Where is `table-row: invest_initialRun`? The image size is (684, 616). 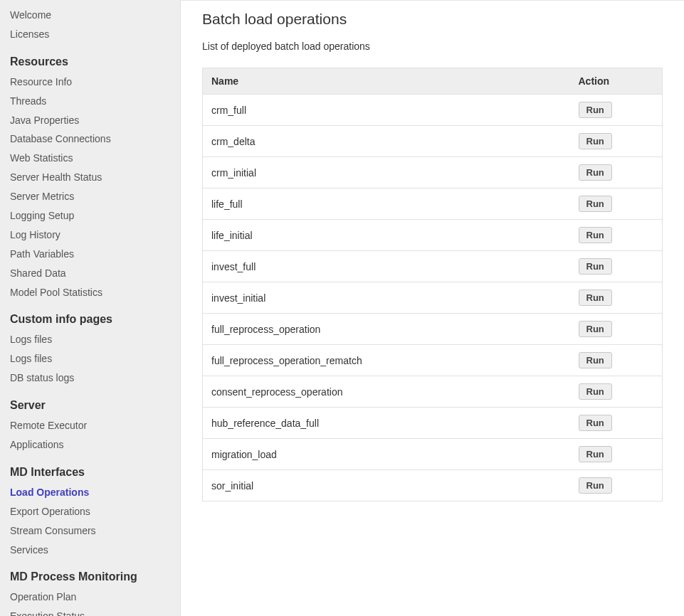 table-row: invest_initialRun is located at coordinates (433, 298).